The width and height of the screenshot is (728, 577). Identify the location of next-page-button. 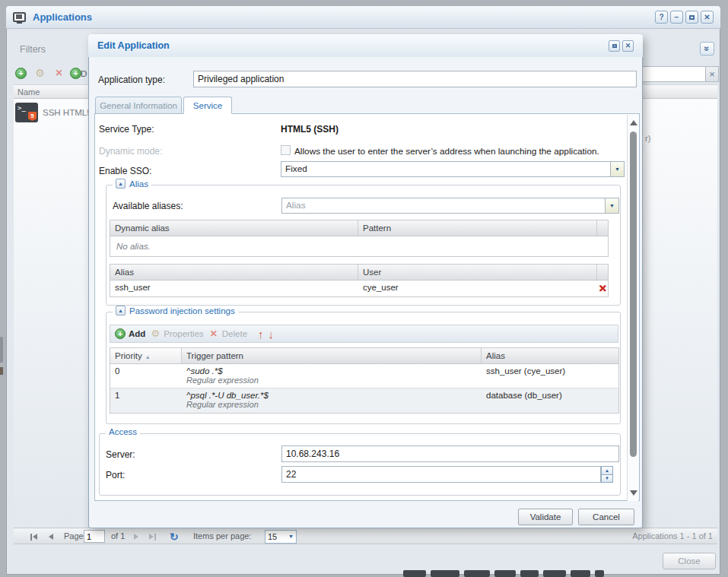
(138, 537).